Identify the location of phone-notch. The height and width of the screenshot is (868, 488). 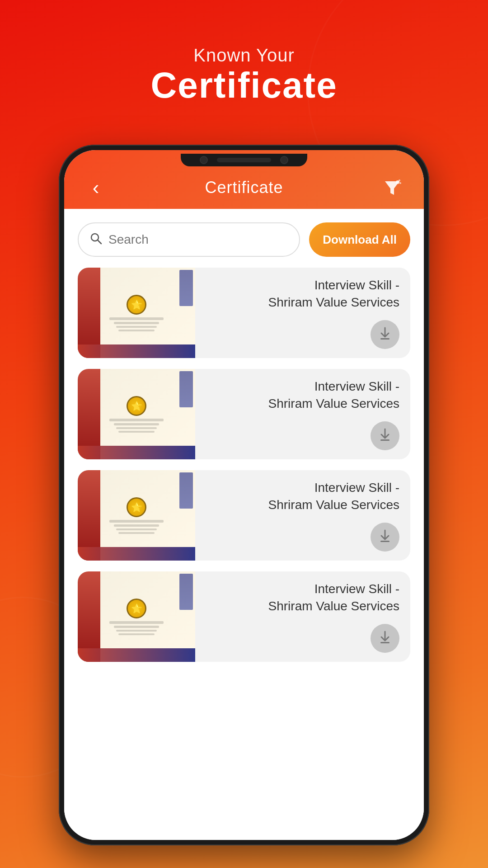
(244, 160).